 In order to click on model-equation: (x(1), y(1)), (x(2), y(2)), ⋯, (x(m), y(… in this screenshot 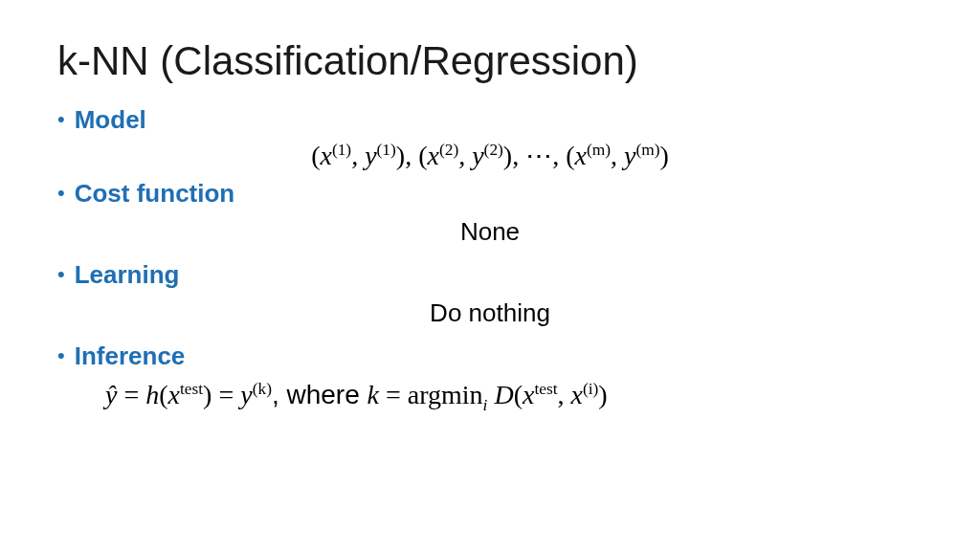, I will do `click(490, 155)`.